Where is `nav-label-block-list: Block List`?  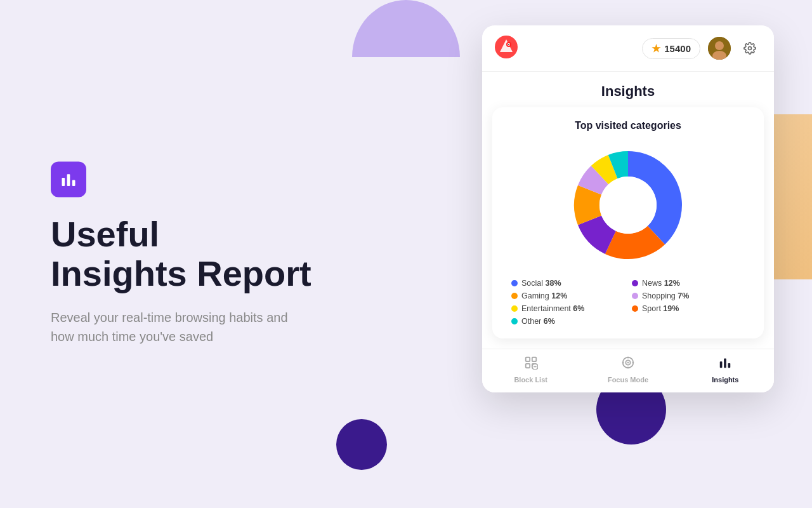
nav-label-block-list: Block List is located at coordinates (530, 380).